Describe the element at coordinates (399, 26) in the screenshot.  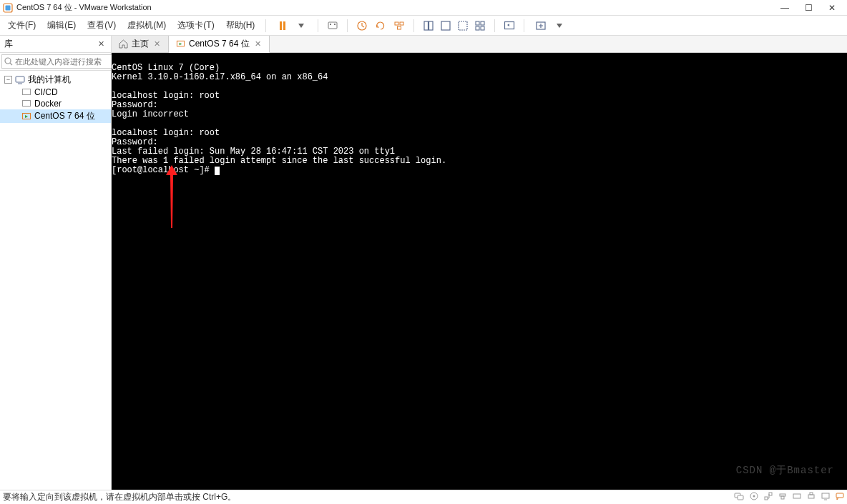
I see `snapshot-manage-button` at that location.